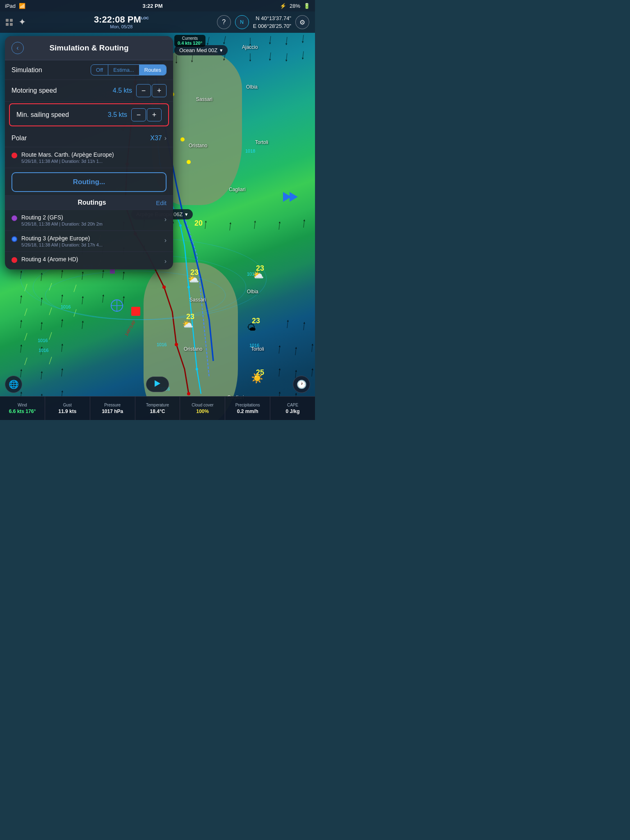 This screenshot has width=630, height=840. What do you see at coordinates (62, 115) in the screenshot?
I see `min-sailing-speed-label: Min. sailing speed` at bounding box center [62, 115].